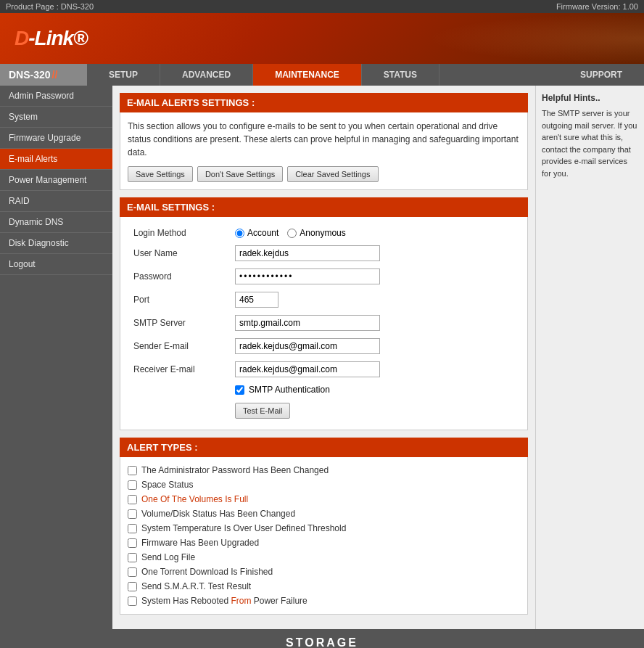 The height and width of the screenshot is (648, 644). I want to click on radio-anonymous, so click(292, 234).